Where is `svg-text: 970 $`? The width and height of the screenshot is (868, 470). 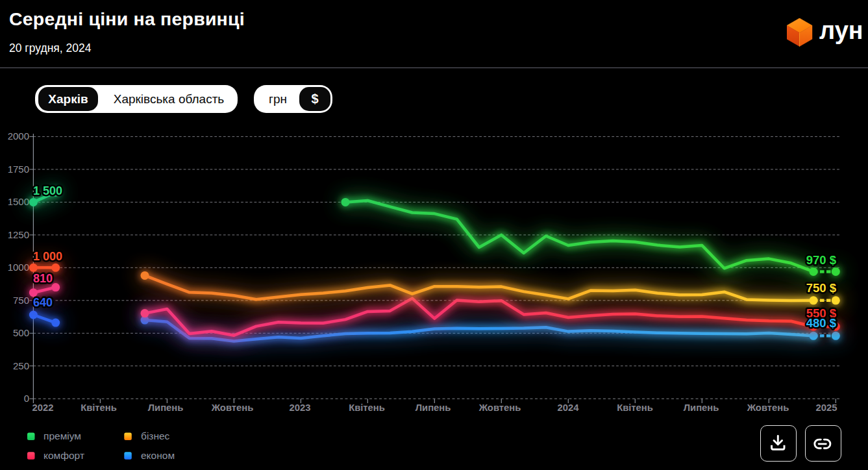
svg-text: 970 $ is located at coordinates (822, 260).